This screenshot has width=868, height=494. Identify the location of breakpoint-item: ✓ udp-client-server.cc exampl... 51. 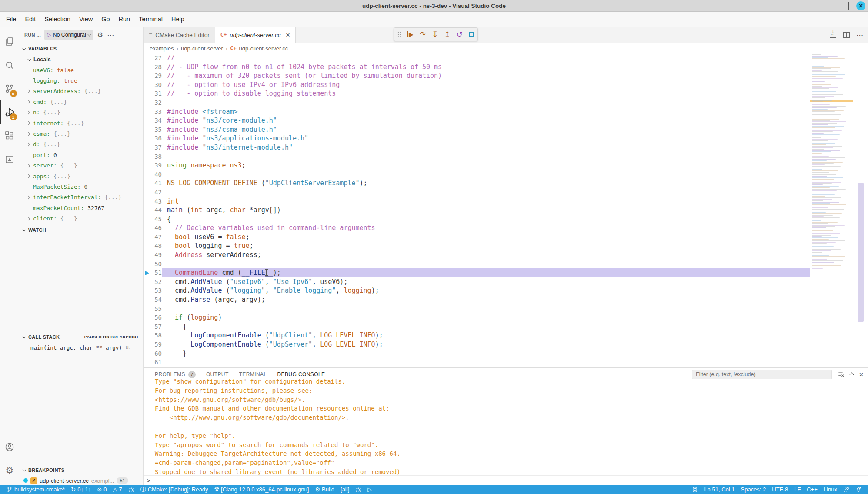
(81, 481).